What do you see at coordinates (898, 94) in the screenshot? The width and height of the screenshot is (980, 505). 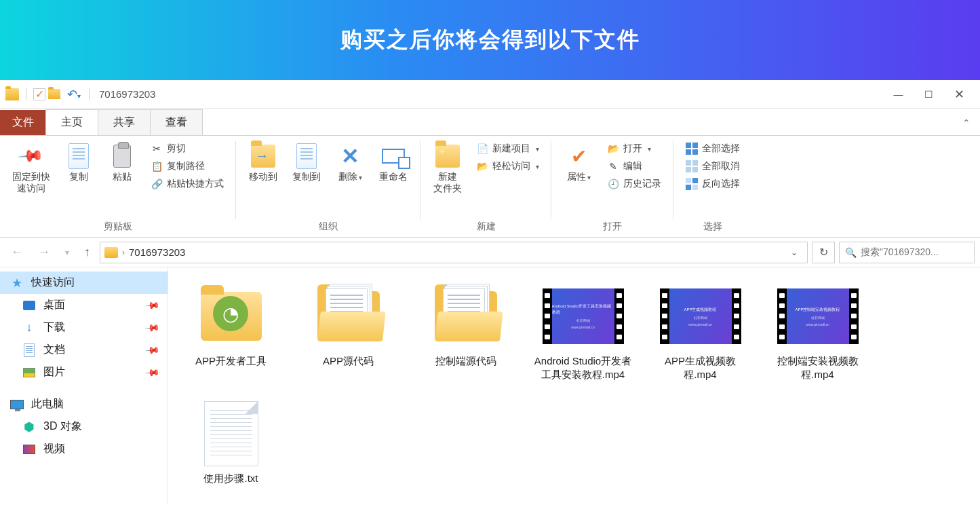 I see `minimize-button: —` at bounding box center [898, 94].